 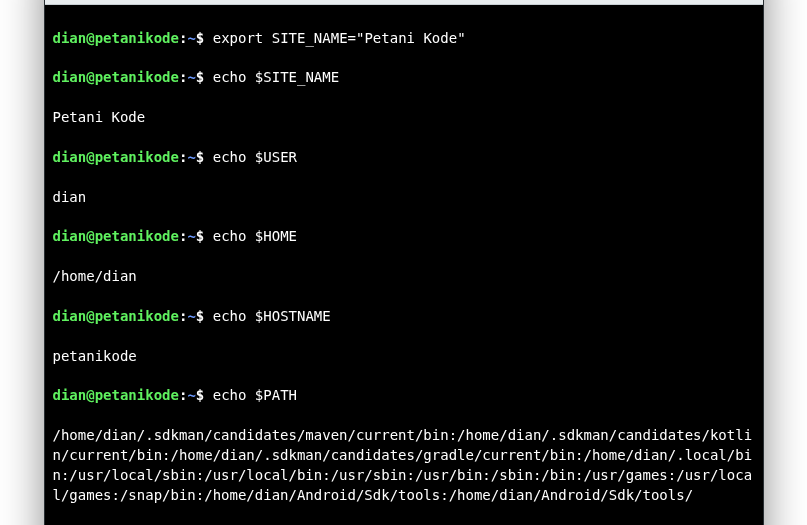 What do you see at coordinates (404, 39) in the screenshot?
I see `terminal-line: dian@petanikode:~$ export SITE_NAME="Pet…` at bounding box center [404, 39].